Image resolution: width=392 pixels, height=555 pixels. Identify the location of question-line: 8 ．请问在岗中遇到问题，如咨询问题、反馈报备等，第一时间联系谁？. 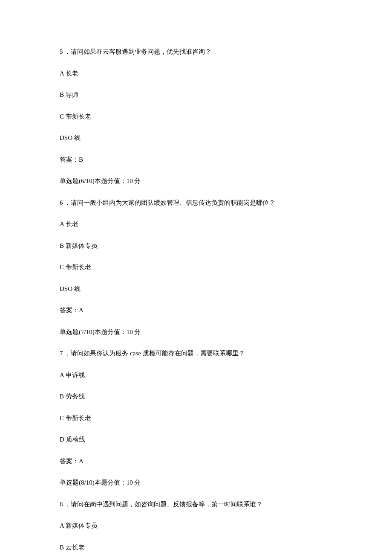
(196, 504).